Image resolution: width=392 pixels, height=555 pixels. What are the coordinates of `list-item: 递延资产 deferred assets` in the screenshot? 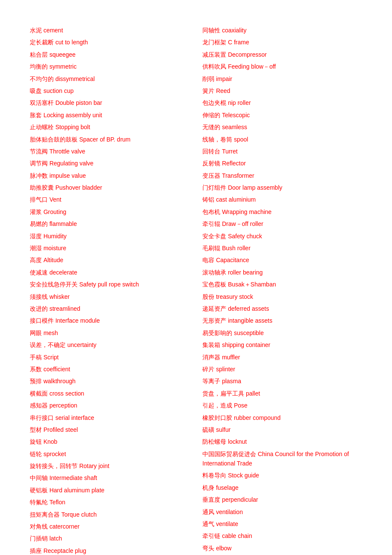 It's located at (282, 309).